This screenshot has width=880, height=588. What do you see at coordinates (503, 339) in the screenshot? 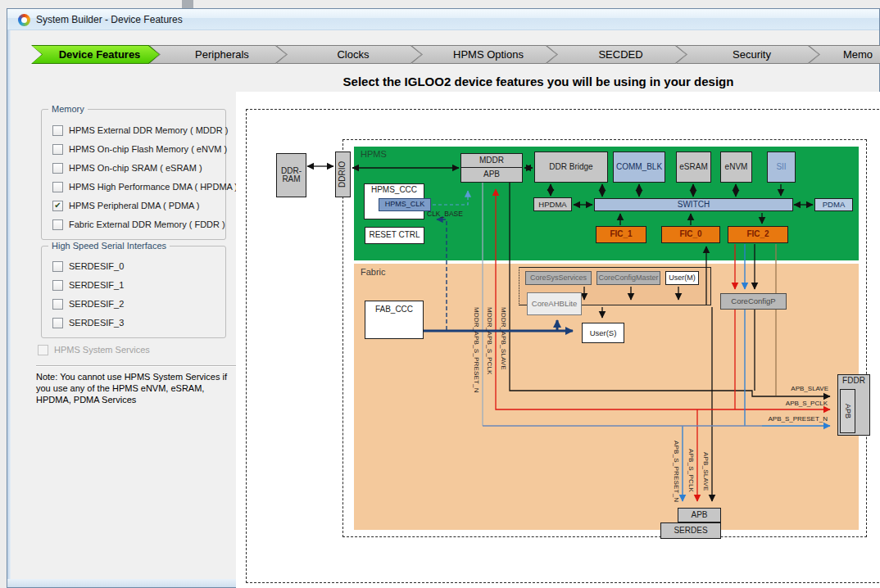
I see `signal-mddr-apb-slave: MDDR_APB_SLAVE` at bounding box center [503, 339].